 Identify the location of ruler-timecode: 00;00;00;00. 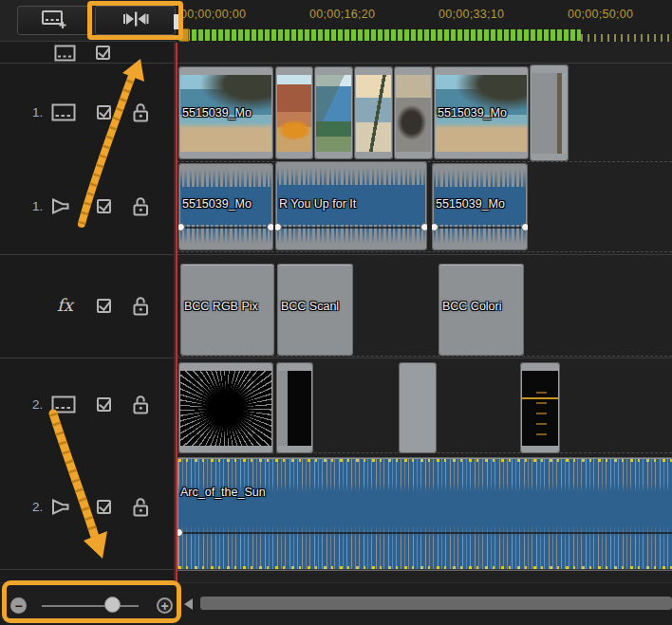
(228, 14).